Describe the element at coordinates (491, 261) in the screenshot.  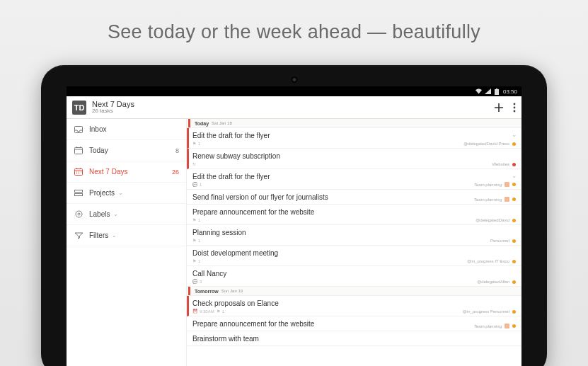
I see `task-project: @in_progress IT Expo` at that location.